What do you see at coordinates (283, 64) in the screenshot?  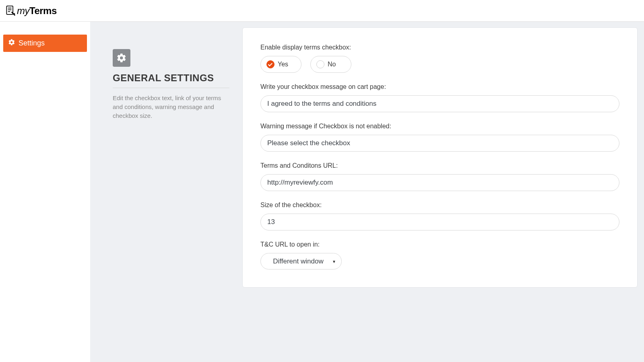 I see `radio-label: Yes` at bounding box center [283, 64].